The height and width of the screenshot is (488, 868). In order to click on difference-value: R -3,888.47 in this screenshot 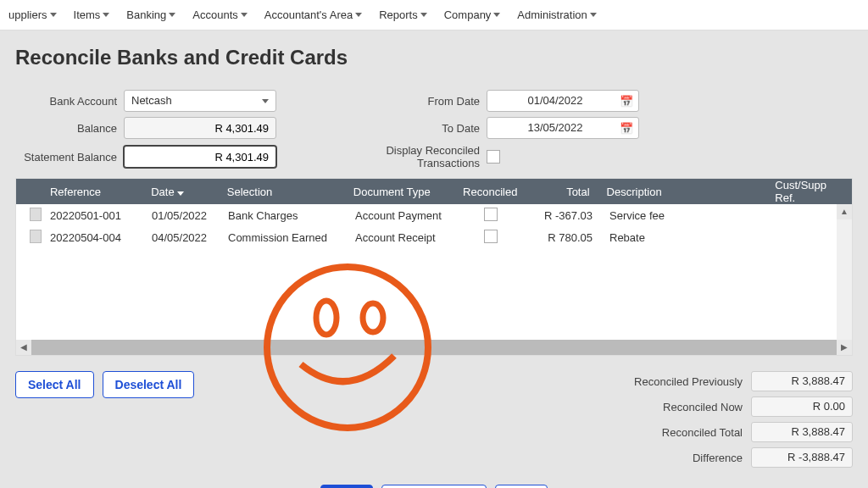, I will do `click(802, 458)`.